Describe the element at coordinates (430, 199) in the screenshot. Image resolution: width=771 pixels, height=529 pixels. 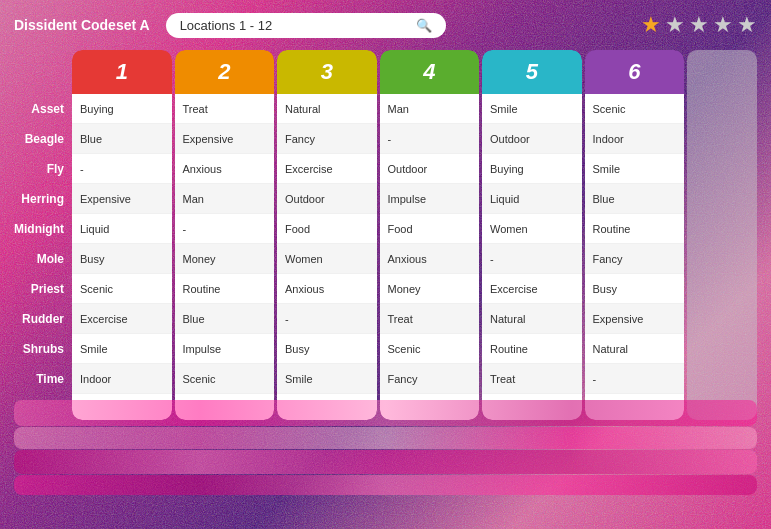
I see `cell-4-4: Impulse` at that location.